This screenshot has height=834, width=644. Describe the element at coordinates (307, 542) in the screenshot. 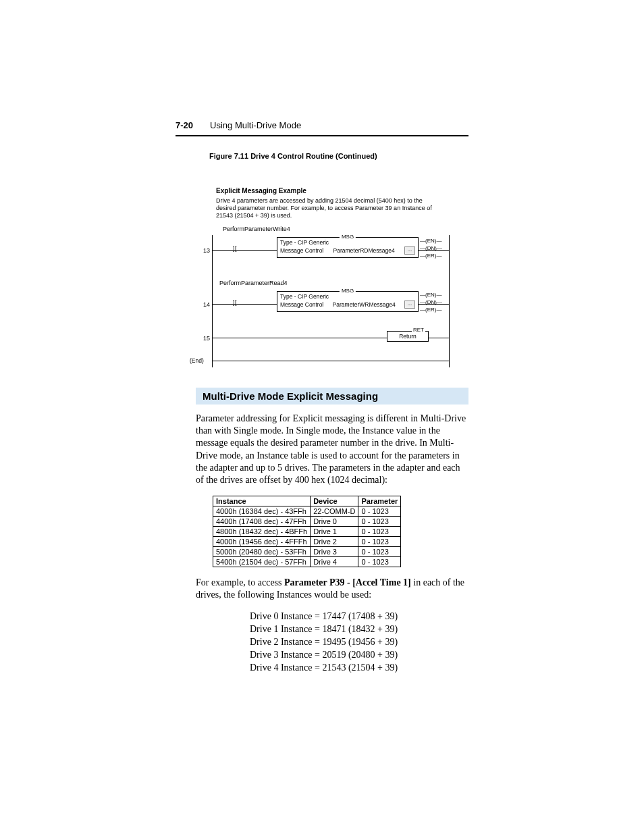

I see `table-row: 4000h (19456 dec) - 4FFFh Drive 2 0 - 10…` at that location.